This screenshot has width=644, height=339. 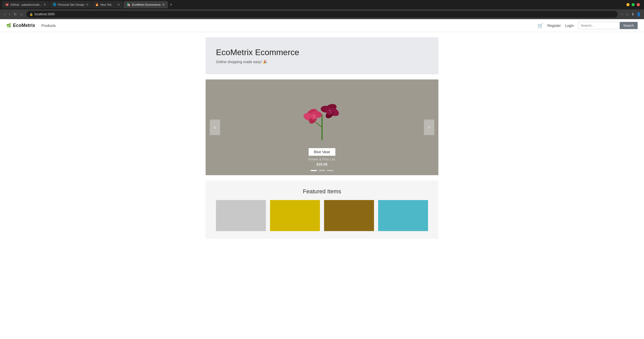 What do you see at coordinates (322, 10) in the screenshot?
I see `browser-chrome: 🐙 GitHub - pakastin/node... ✕ 🌐 Personal…` at bounding box center [322, 10].